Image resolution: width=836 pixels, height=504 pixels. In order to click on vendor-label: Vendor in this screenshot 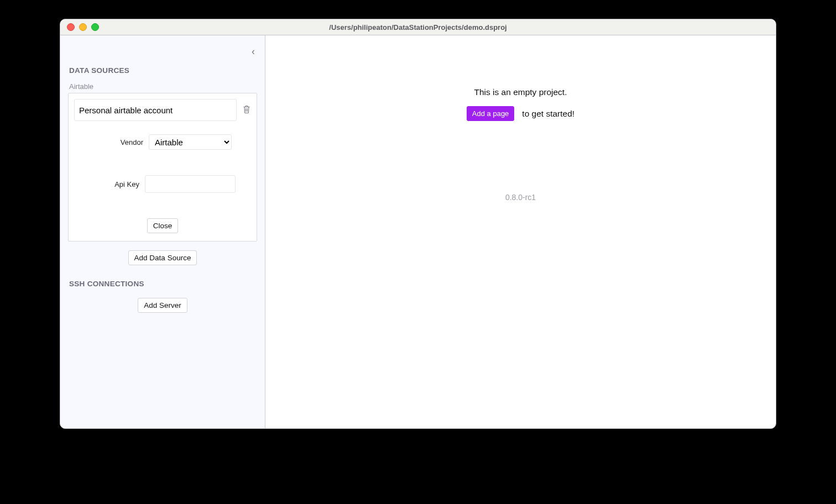, I will do `click(118, 143)`.